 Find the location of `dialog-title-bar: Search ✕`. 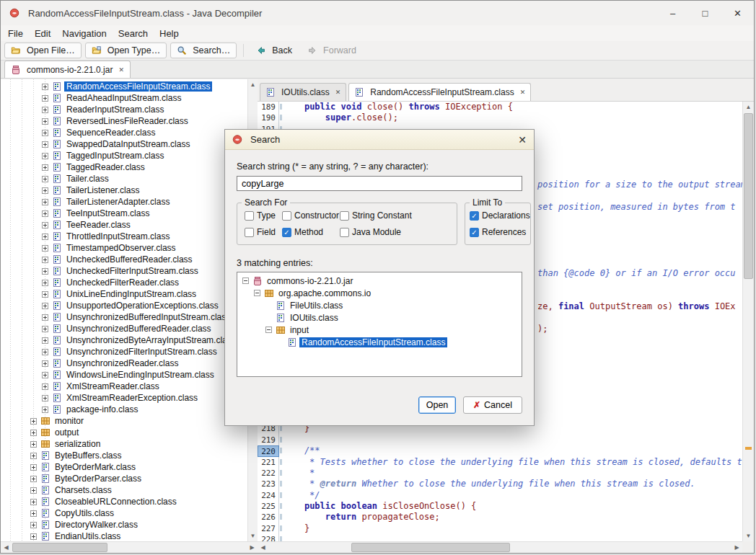

dialog-title-bar: Search ✕ is located at coordinates (379, 140).